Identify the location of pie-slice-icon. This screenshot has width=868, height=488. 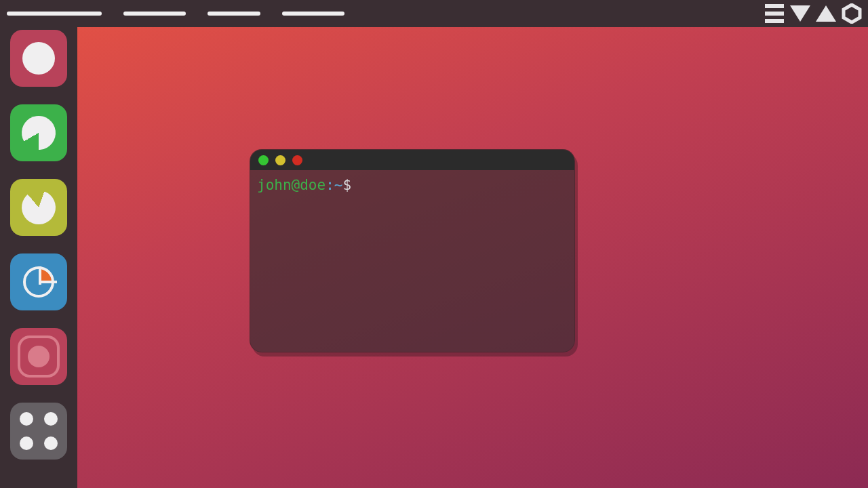
(39, 133).